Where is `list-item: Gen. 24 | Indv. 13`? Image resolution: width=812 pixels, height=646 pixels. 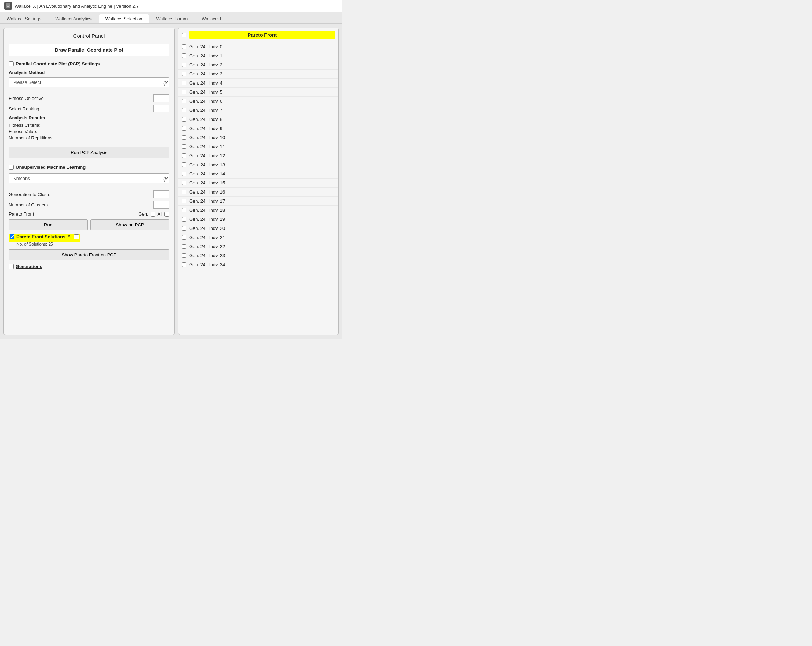
list-item: Gen. 24 | Indv. 13 is located at coordinates (258, 165).